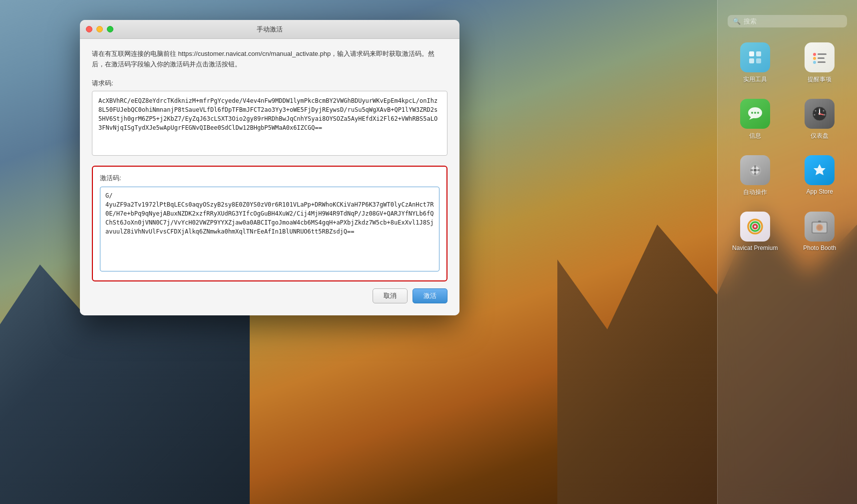 This screenshot has width=857, height=504. I want to click on request-code-label: 请求码:, so click(270, 83).